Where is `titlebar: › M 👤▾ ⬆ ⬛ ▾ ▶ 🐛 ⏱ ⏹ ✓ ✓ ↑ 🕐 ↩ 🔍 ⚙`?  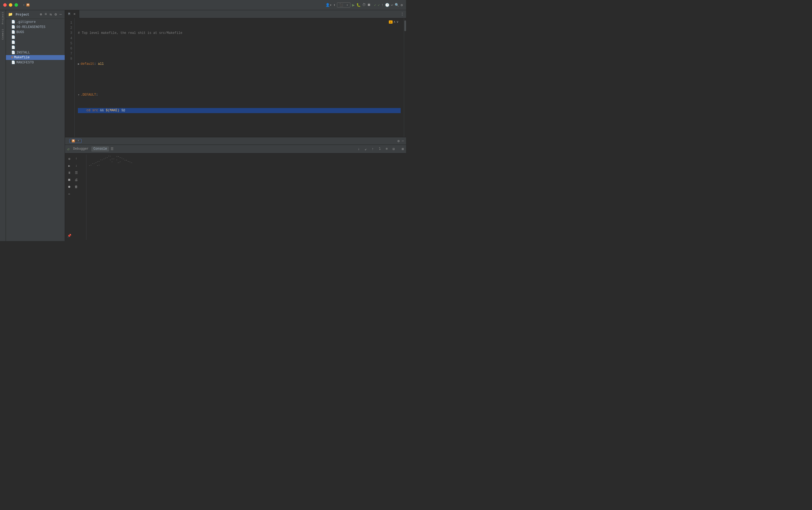 titlebar: › M 👤▾ ⬆ ⬛ ▾ ▶ 🐛 ⏱ ⏹ ✓ ✓ ↑ 🕐 ↩ 🔍 ⚙ is located at coordinates (203, 5).